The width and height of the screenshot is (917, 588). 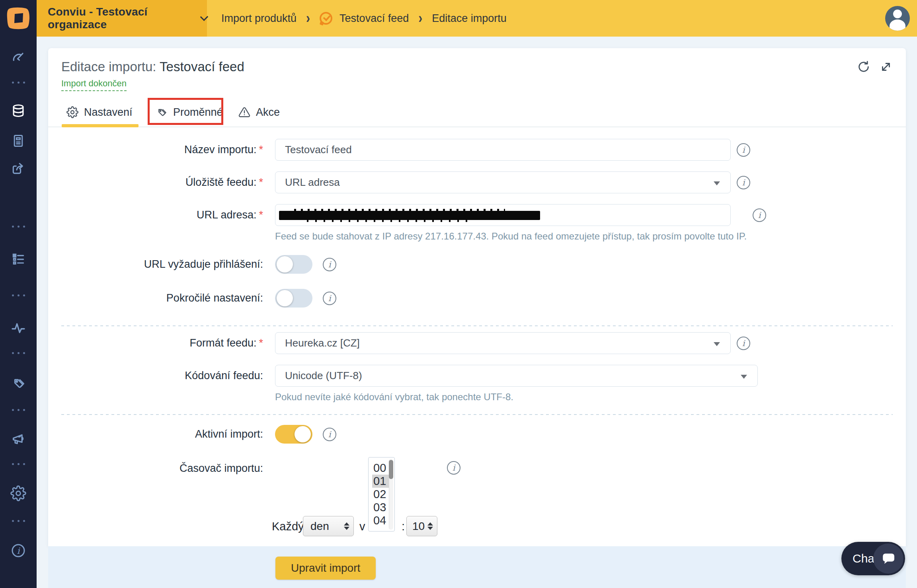 I want to click on tab-akce: Akce, so click(x=259, y=112).